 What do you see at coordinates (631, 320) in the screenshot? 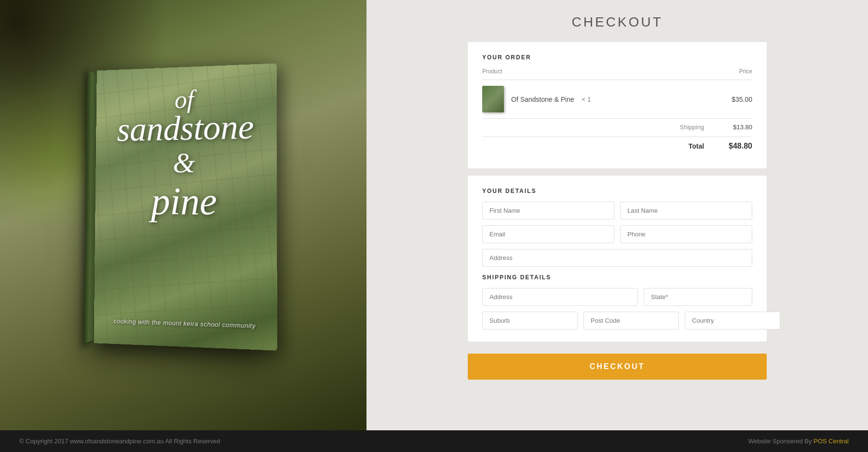
I see `postcode-field` at bounding box center [631, 320].